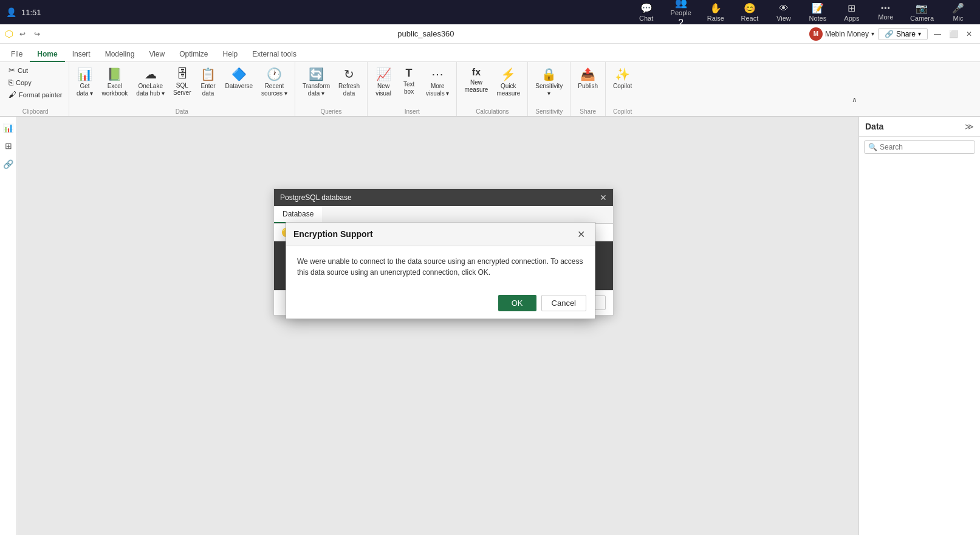 The image size is (980, 535). Describe the element at coordinates (922, 12) in the screenshot. I see `nav-camera: 📷 Camera` at that location.